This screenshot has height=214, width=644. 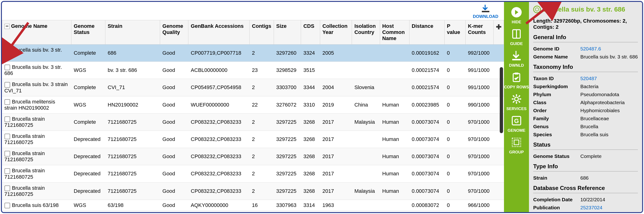 What do you see at coordinates (394, 32) in the screenshot?
I see `col-host-common-name: Host Common Name` at bounding box center [394, 32].